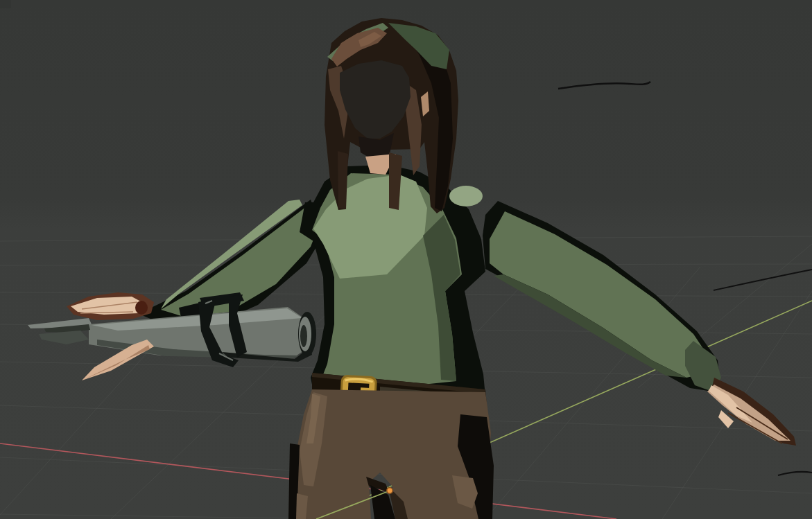  I want to click on origin-dot, so click(390, 491).